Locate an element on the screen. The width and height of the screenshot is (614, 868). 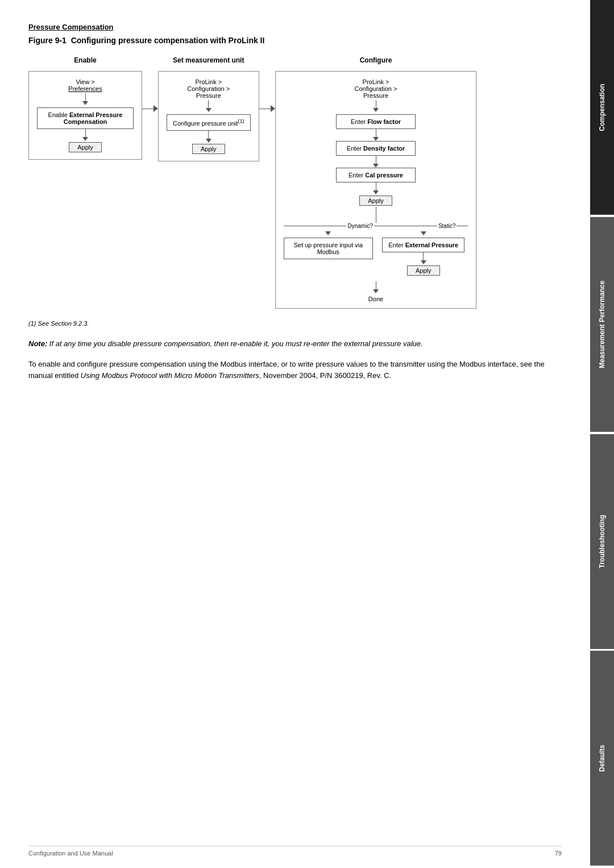
col1-line2 is located at coordinates (85, 133).